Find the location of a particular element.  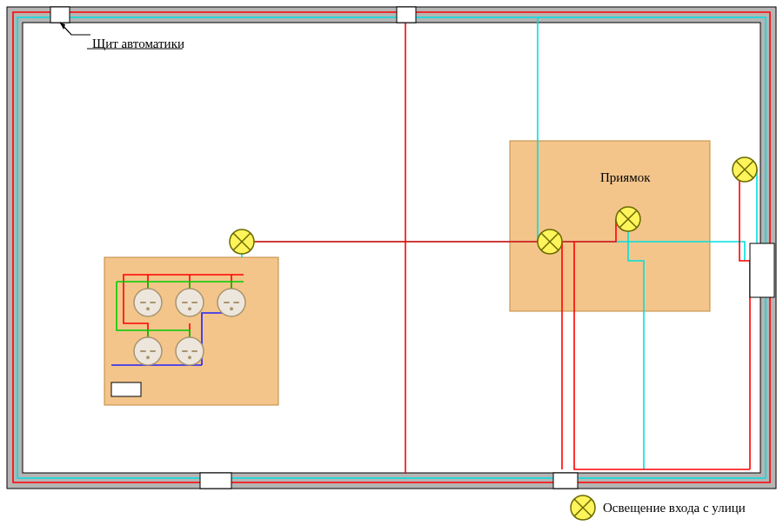

jb-right is located at coordinates (762, 270).